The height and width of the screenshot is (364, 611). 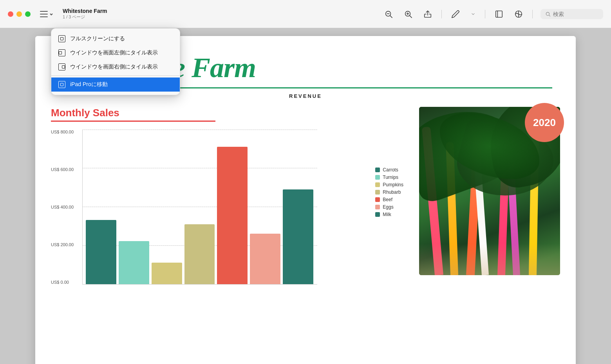 What do you see at coordinates (573, 14) in the screenshot?
I see `search-input` at bounding box center [573, 14].